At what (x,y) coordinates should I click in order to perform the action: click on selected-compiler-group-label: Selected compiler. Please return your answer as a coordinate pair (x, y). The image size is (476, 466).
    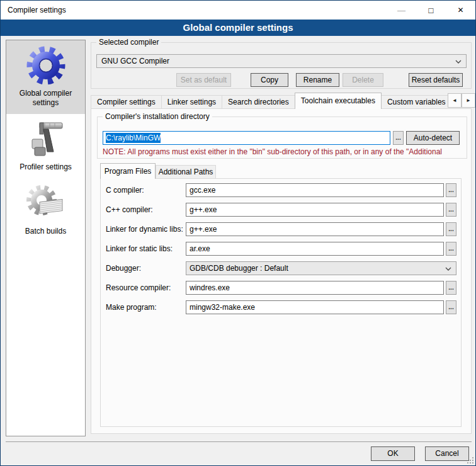
    Looking at the image, I should click on (128, 42).